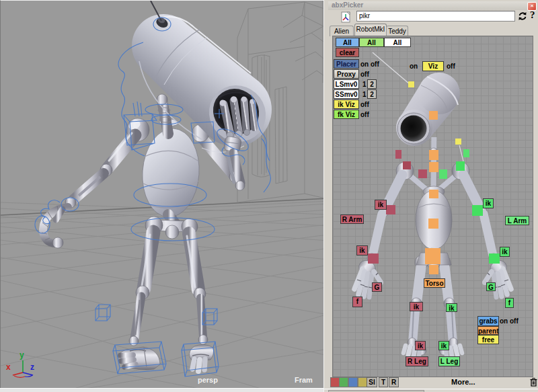 This screenshot has height=392, width=538. I want to click on svg-text: y, so click(22, 355).